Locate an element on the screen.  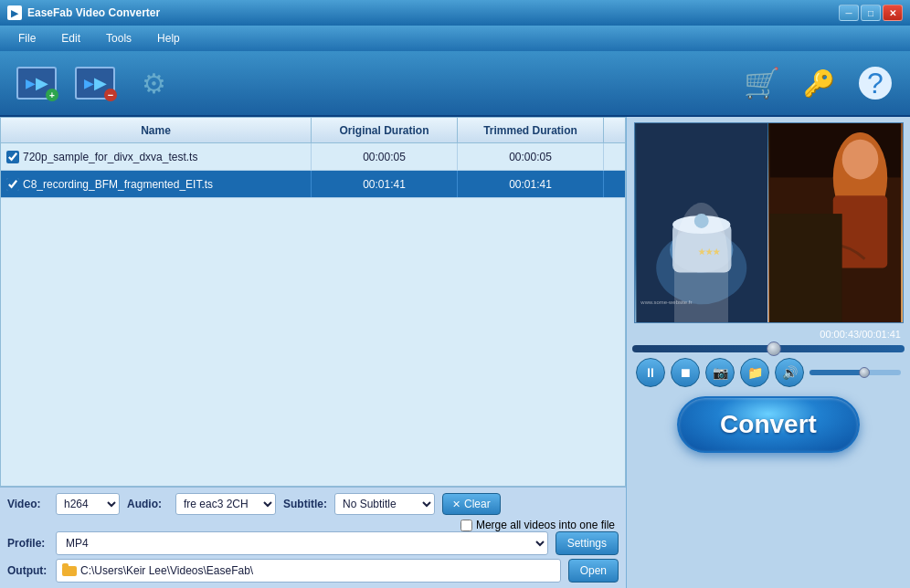
camera-icon: 📷 is located at coordinates (720, 373).